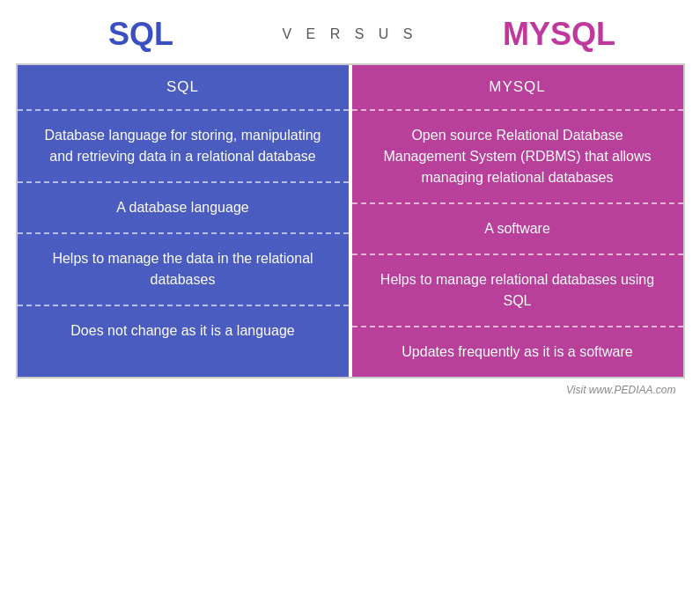 The height and width of the screenshot is (610, 700). What do you see at coordinates (183, 209) in the screenshot?
I see `sql-row2: A database language` at bounding box center [183, 209].